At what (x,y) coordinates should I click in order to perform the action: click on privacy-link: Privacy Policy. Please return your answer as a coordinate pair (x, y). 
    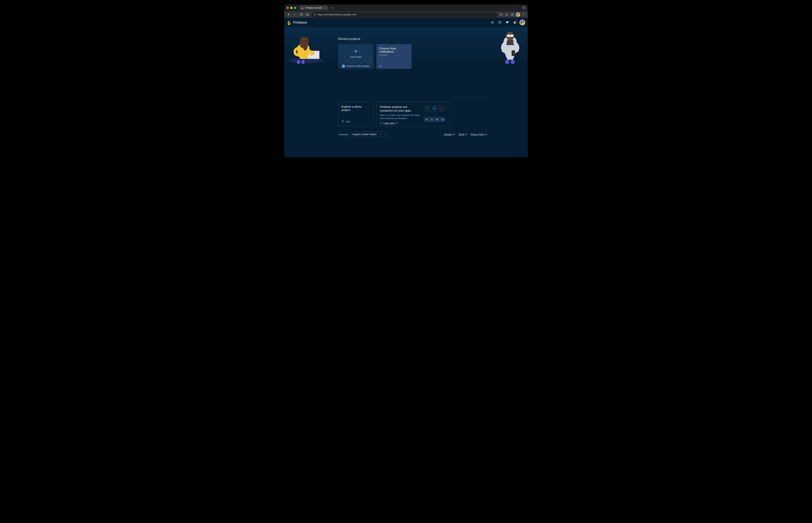
    Looking at the image, I should click on (479, 134).